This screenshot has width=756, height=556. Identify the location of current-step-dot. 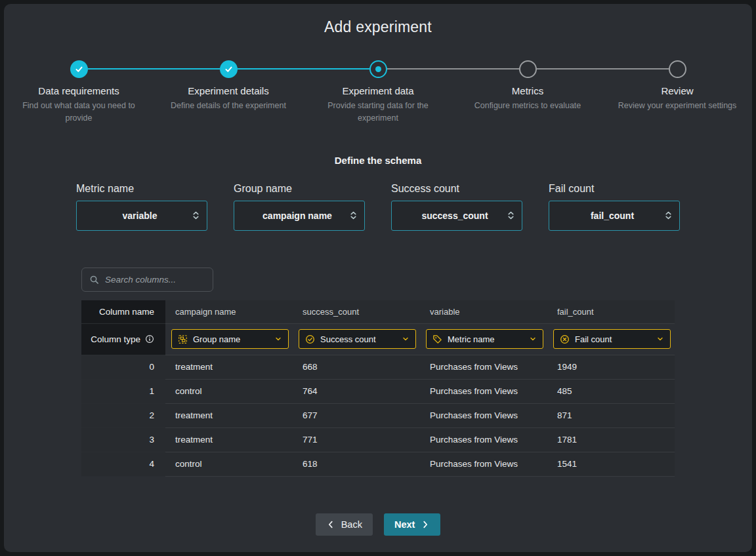
(378, 70).